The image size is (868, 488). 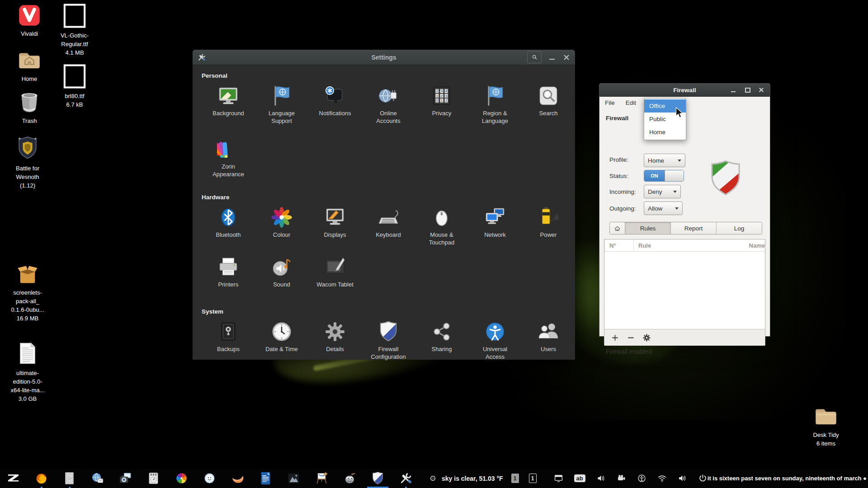 I want to click on clock-text: it is sixteen past seven on sunday, nine…, so click(x=787, y=478).